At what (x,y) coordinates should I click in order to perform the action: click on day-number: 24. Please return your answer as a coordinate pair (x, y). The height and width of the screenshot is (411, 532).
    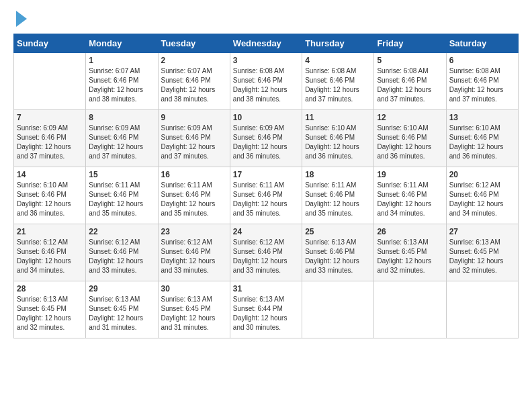
    Looking at the image, I should click on (266, 232).